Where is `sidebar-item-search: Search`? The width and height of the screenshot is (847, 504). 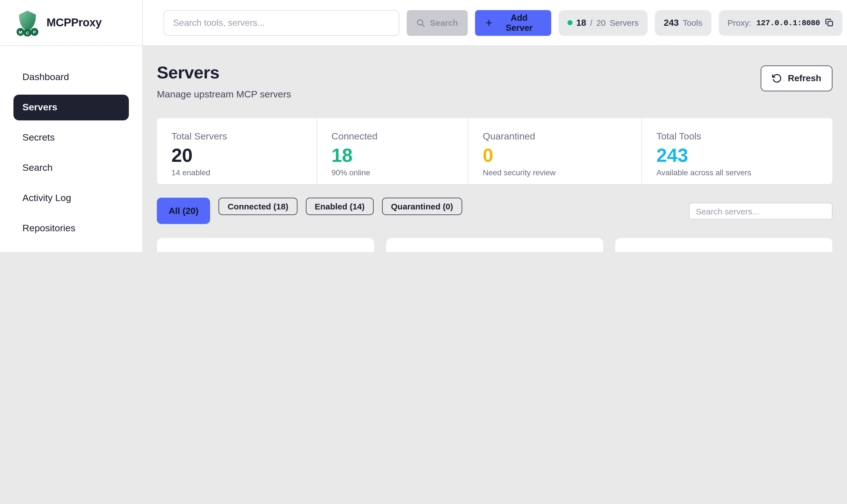 sidebar-item-search: Search is located at coordinates (71, 168).